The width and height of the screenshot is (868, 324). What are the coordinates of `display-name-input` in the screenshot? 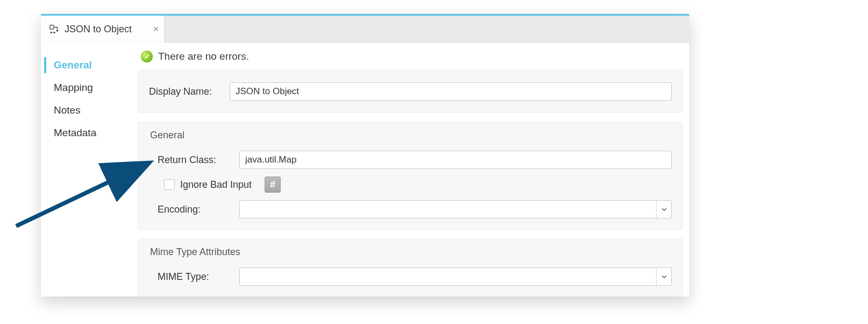 It's located at (451, 91).